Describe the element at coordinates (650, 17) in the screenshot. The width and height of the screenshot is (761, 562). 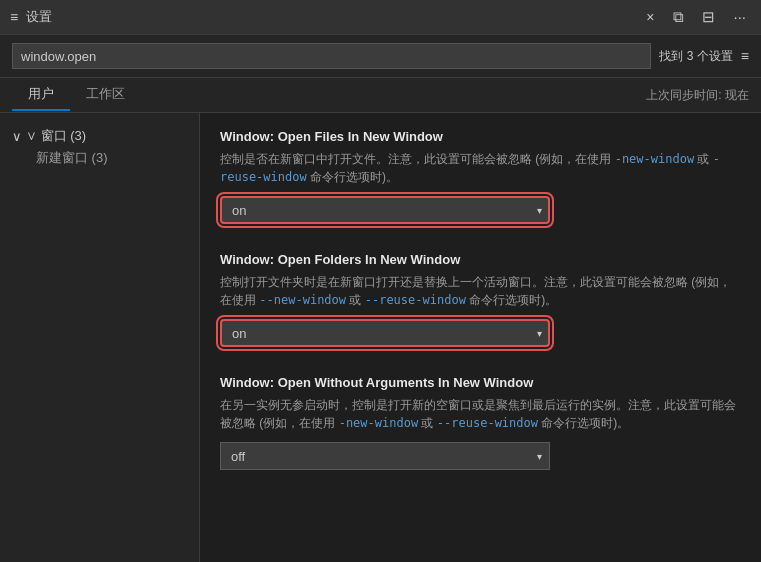
I see `close-button: ×` at that location.